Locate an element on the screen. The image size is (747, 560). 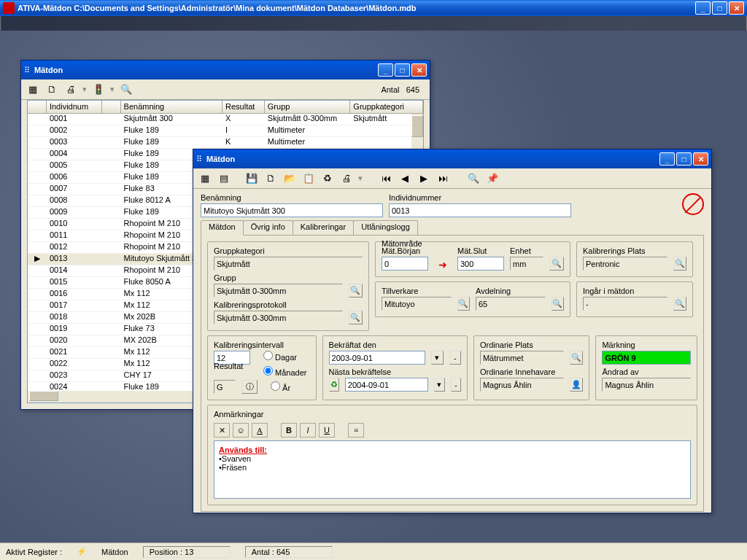
list-dots-icon: ⠿ is located at coordinates (27, 70).